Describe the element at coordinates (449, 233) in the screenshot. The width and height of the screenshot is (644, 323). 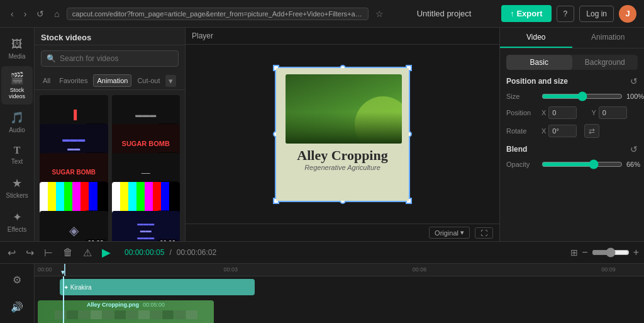
I see `original-dropdown: Original ▾` at that location.